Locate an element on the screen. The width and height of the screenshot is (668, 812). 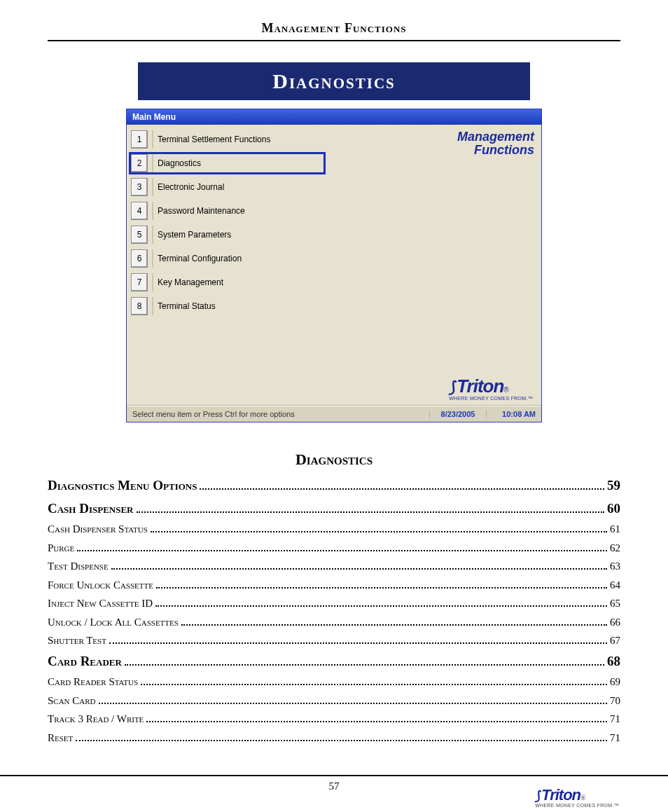
menu-item: 7Key Management is located at coordinates (227, 282).